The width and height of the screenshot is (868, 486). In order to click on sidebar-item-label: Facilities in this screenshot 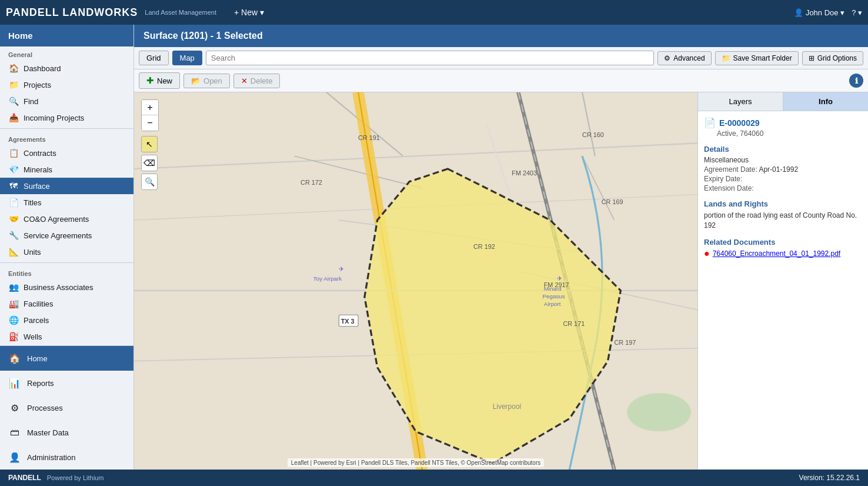, I will do `click(39, 304)`.